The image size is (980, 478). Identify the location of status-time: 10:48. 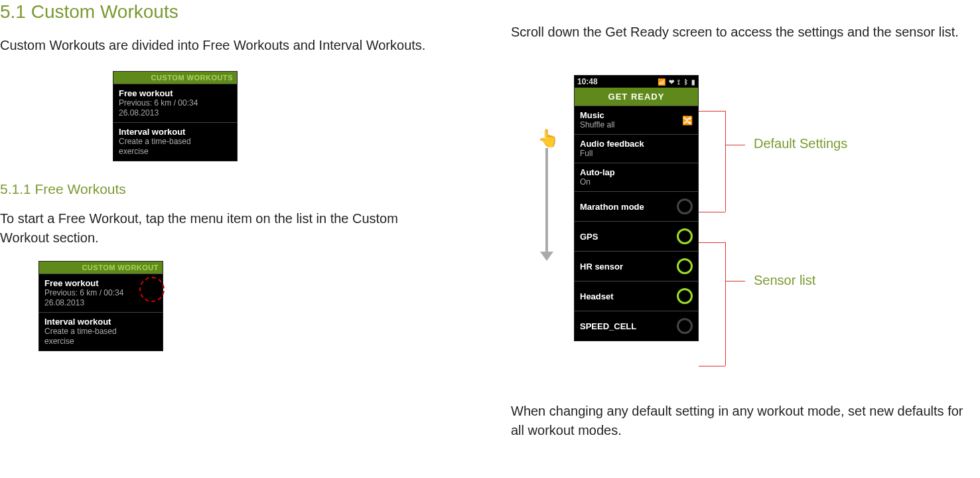
(588, 82).